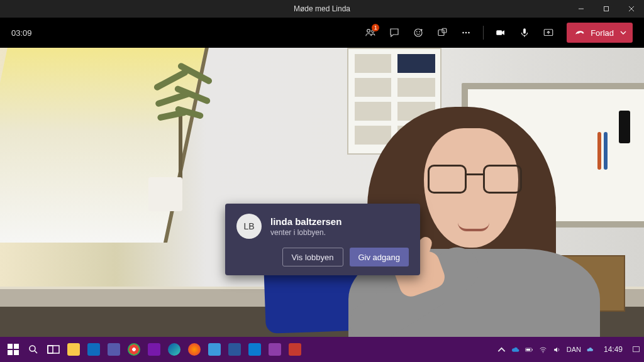 The width and height of the screenshot is (644, 362). I want to click on window-title: Møde med Linda, so click(322, 9).